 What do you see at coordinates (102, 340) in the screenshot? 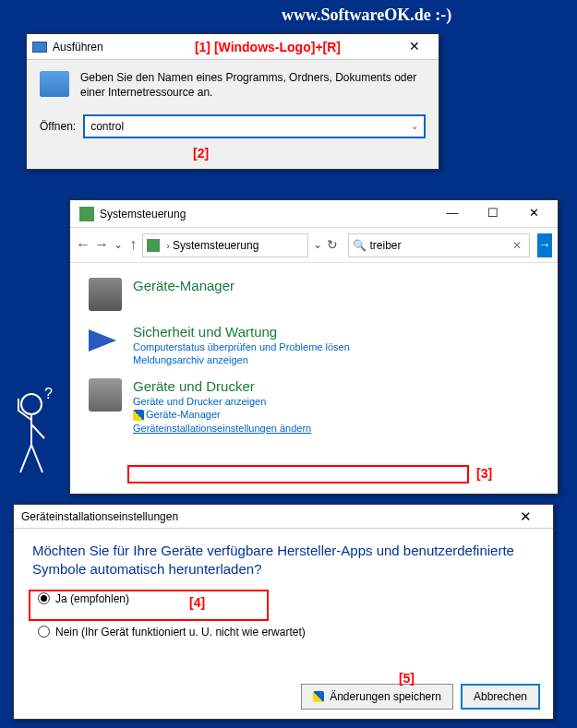
I see `flag-icon` at bounding box center [102, 340].